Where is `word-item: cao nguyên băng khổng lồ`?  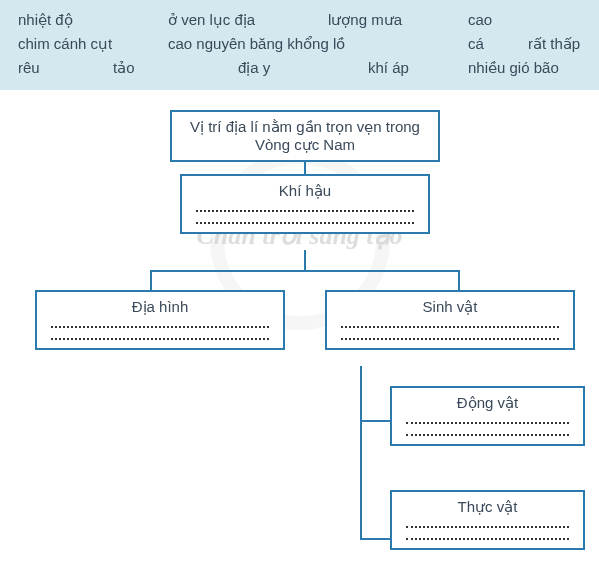
word-item: cao nguyên băng khổng lồ is located at coordinates (318, 44).